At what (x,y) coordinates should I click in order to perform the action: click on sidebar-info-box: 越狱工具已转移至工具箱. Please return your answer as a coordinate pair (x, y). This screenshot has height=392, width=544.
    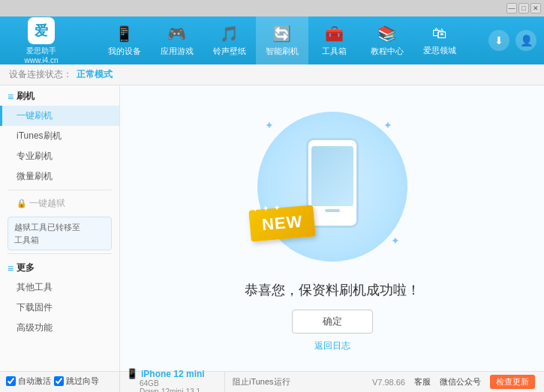
    Looking at the image, I should click on (60, 234).